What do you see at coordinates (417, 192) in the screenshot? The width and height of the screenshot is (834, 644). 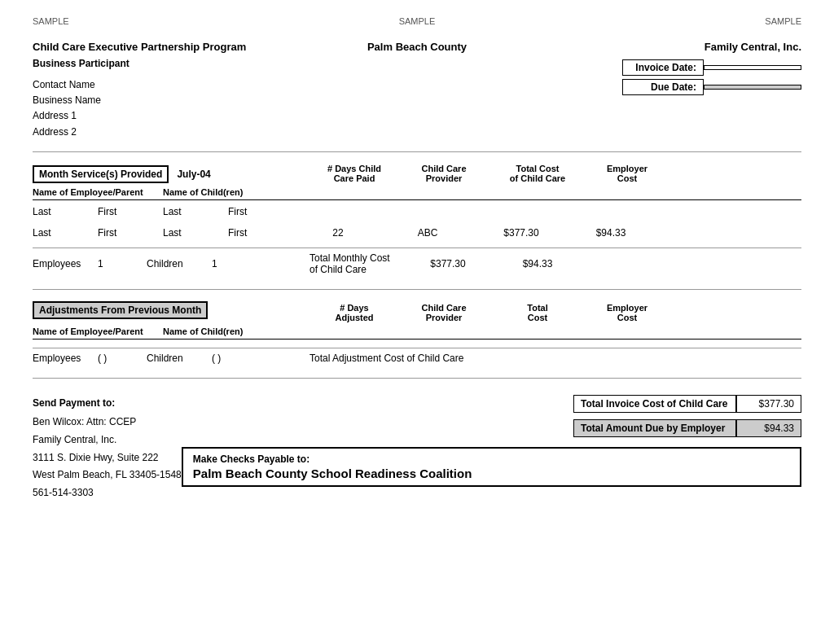 I see `name-headers-row: Name of Employee/Parent Name of Child(re…` at bounding box center [417, 192].